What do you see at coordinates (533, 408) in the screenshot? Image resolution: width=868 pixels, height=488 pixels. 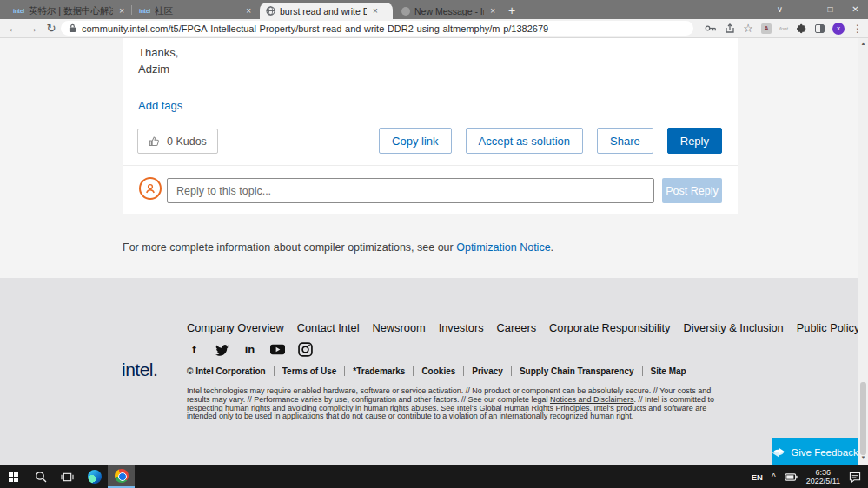 I see `global-human-rights-link: Global Human Rights Principles` at bounding box center [533, 408].